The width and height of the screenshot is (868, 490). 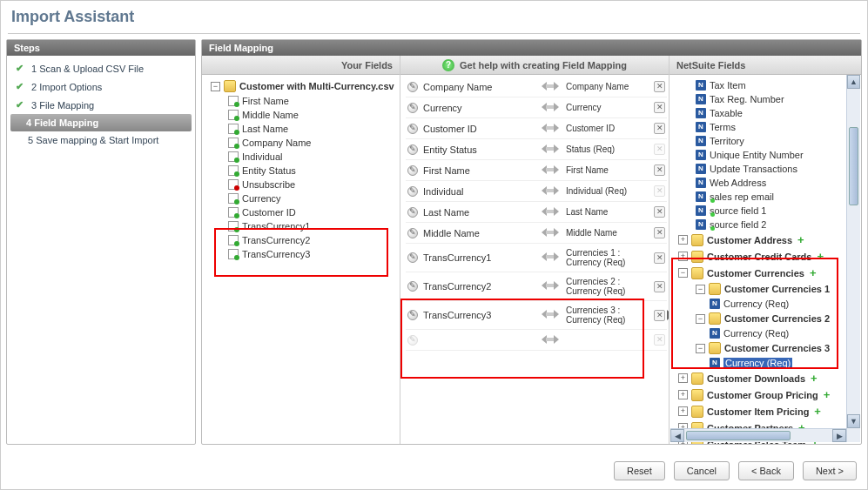 What do you see at coordinates (536, 212) in the screenshot?
I see `mapping-row: Last NameLast Name✕` at bounding box center [536, 212].